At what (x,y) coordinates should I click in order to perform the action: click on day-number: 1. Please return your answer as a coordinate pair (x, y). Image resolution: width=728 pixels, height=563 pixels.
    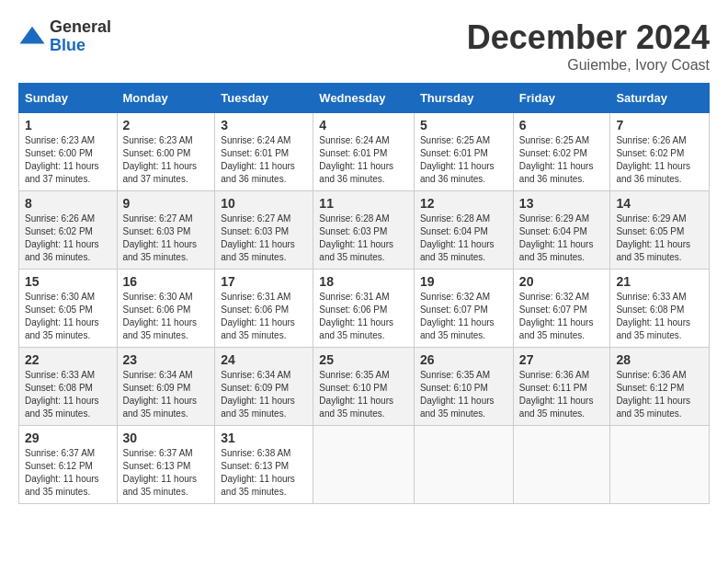
    Looking at the image, I should click on (68, 125).